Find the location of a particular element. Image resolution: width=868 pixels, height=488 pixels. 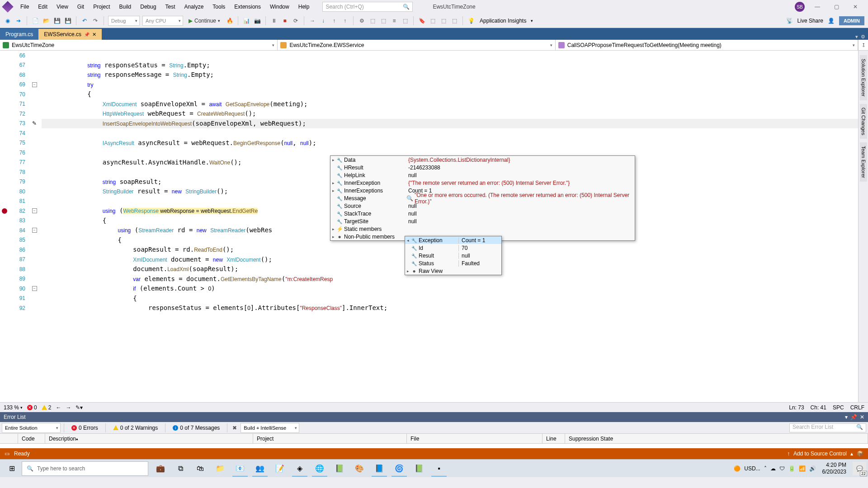

clock: 4:20 PM 6/20/2023 is located at coordinates (835, 468).